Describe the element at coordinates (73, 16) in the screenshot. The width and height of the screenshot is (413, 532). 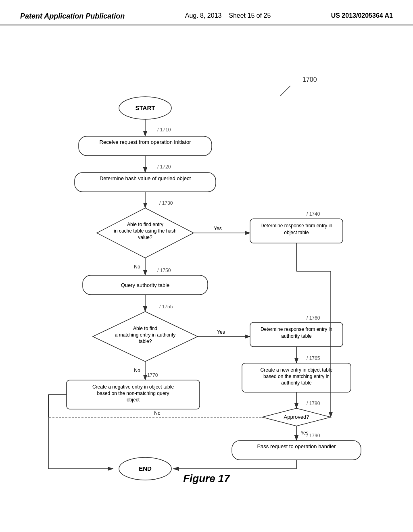
I see `publication-title: Patent Application Publication` at that location.